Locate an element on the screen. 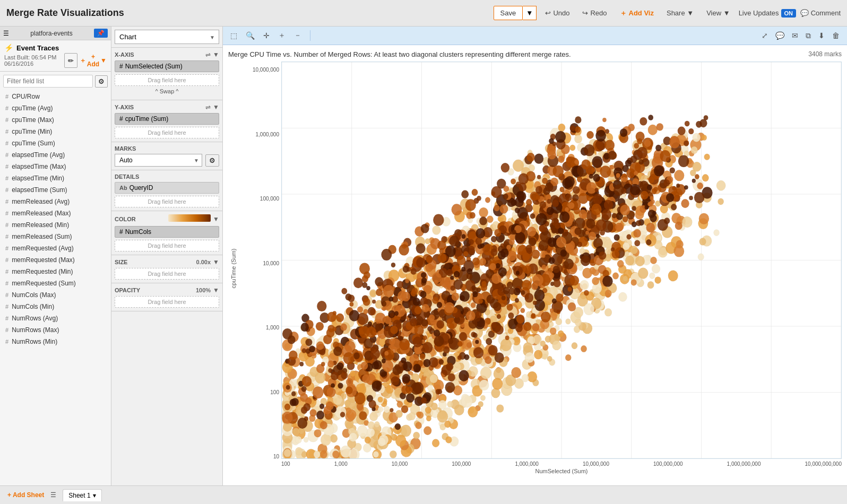  fullscreen-button: ⤢ is located at coordinates (765, 36).